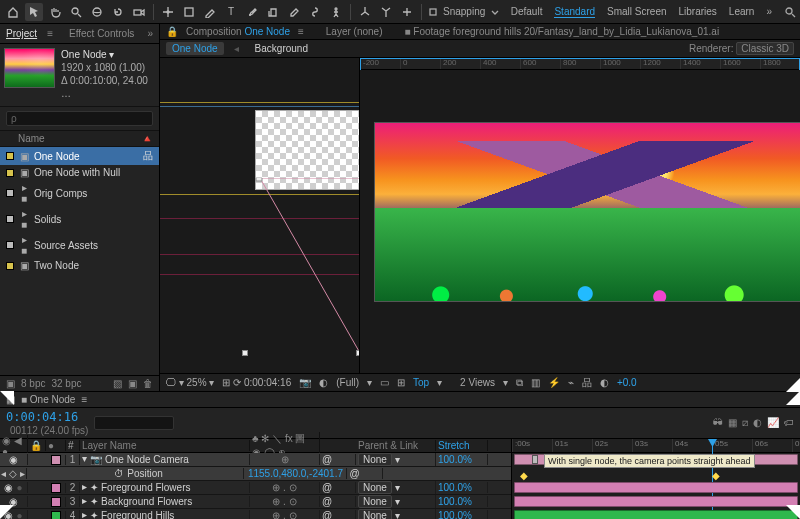 Image resolution: width=800 pixels, height=519 pixels. What do you see at coordinates (256, 382) in the screenshot?
I see `resolution-dropdown: ⊞ ⟳ 0:00:04:16` at bounding box center [256, 382].